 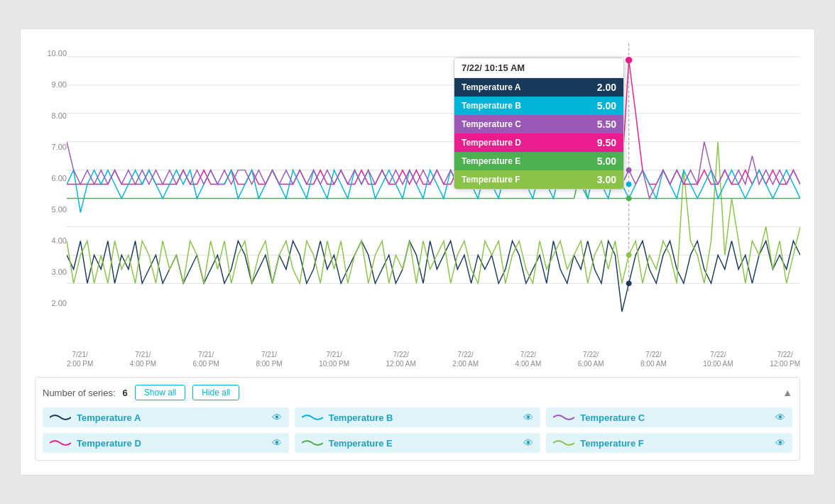 What do you see at coordinates (172, 417) in the screenshot?
I see `legend-label-a: Temperature A` at bounding box center [172, 417].